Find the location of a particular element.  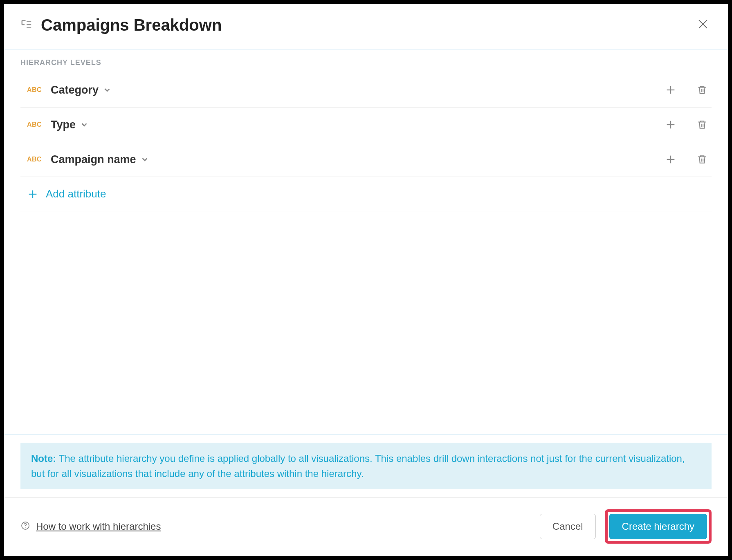

level-name: Category is located at coordinates (74, 90).